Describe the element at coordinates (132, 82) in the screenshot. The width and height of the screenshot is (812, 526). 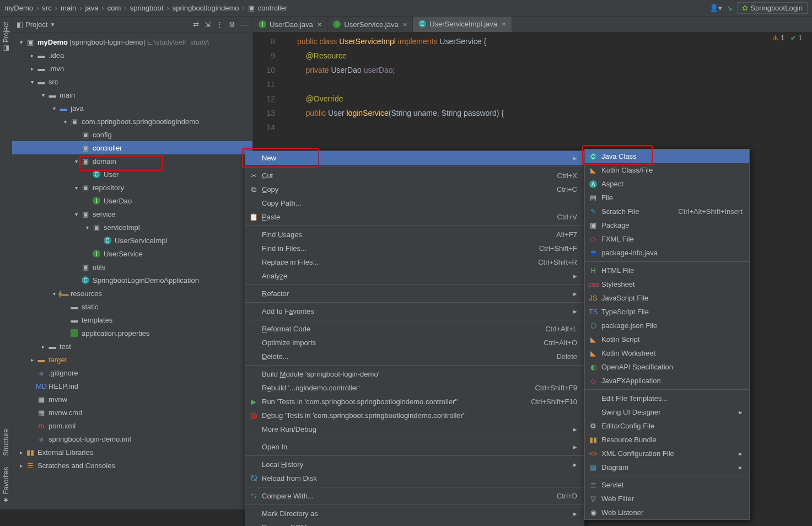
I see `tree-item: ▾▬src` at that location.